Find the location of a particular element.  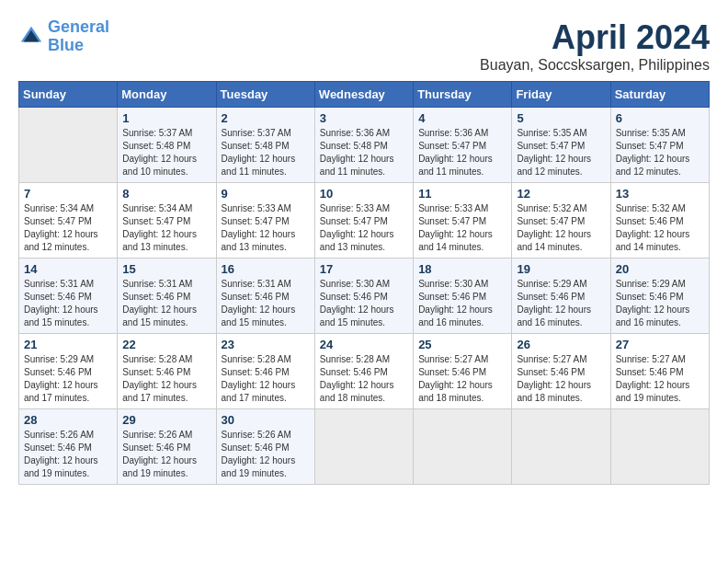

logo: General Blue is located at coordinates (64, 37).